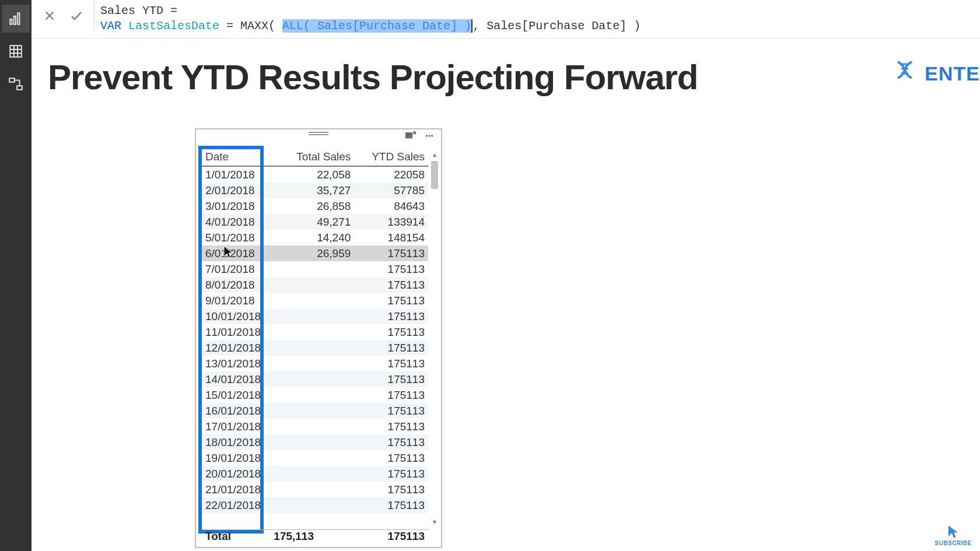  What do you see at coordinates (316, 253) in the screenshot?
I see `cell-total: 26,959` at bounding box center [316, 253].